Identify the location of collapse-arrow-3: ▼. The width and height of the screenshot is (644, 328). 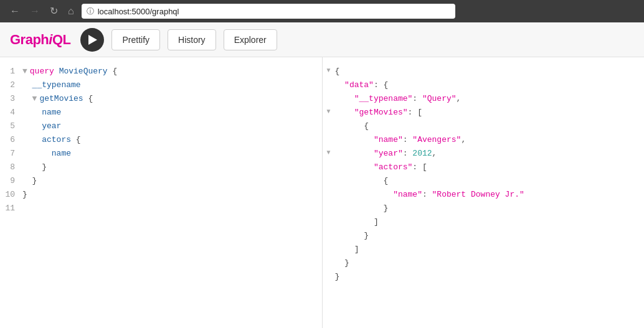
(329, 152).